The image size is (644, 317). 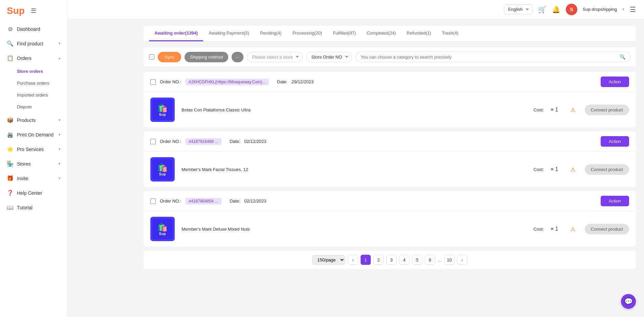 I want to click on sidebar-item-pro-services: ⭐ Pro Services ▾, so click(x=34, y=149).